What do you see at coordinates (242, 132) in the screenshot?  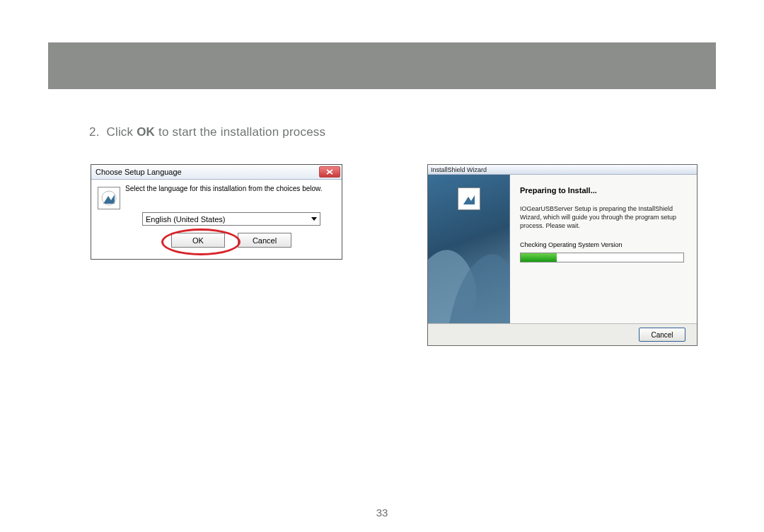 I see `step-suffix: to start the installation process` at bounding box center [242, 132].